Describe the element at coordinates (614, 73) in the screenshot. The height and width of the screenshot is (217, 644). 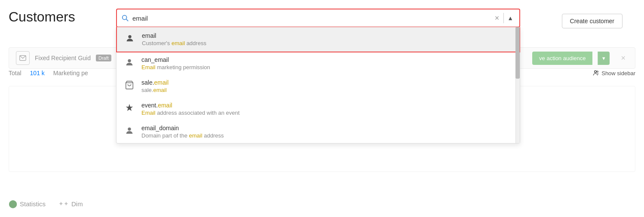
I see `show-sidebar-button: Show sidebar` at that location.